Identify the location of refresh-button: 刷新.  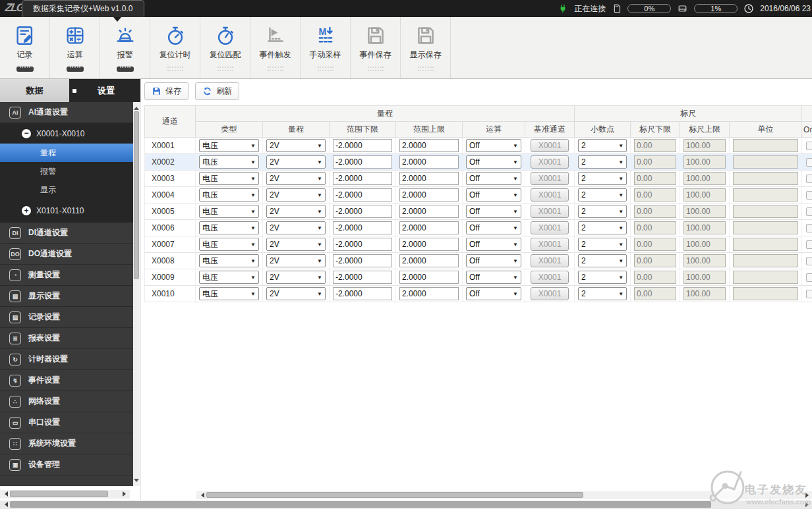
(218, 91).